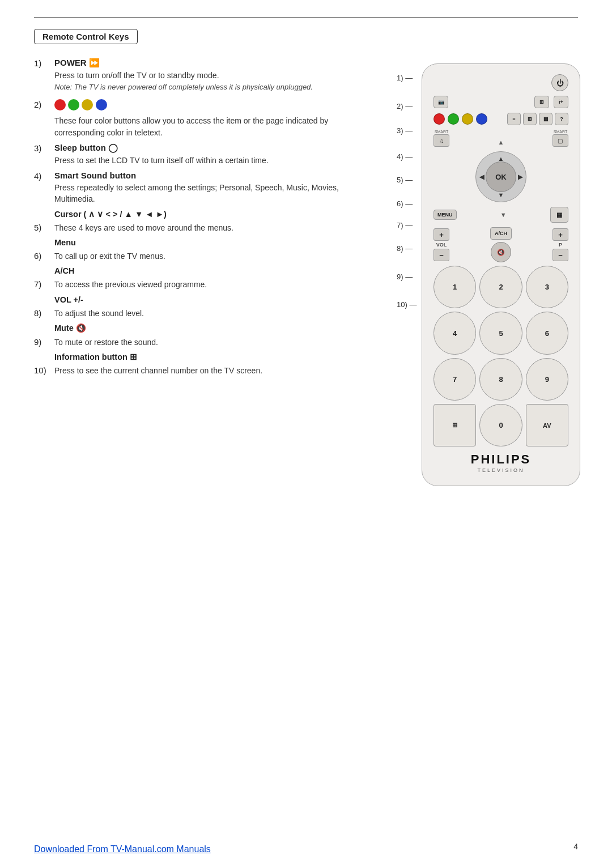 The height and width of the screenshot is (868, 612). I want to click on item-menu: 6) To call up or exit the TV menus., so click(201, 256).